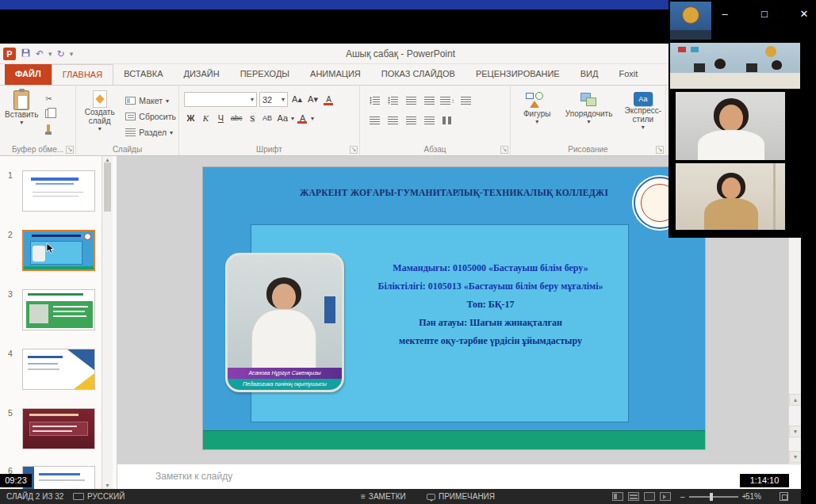  I want to click on language-indicator: РУССКИЙ, so click(98, 496).